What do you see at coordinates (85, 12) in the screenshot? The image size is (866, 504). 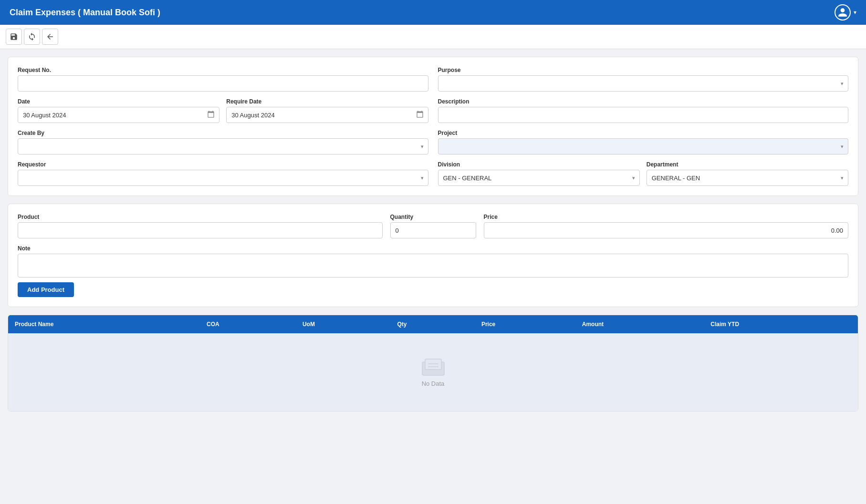 I see `page-title: Claim Expenses ( Manual Book Sofi )` at bounding box center [85, 12].